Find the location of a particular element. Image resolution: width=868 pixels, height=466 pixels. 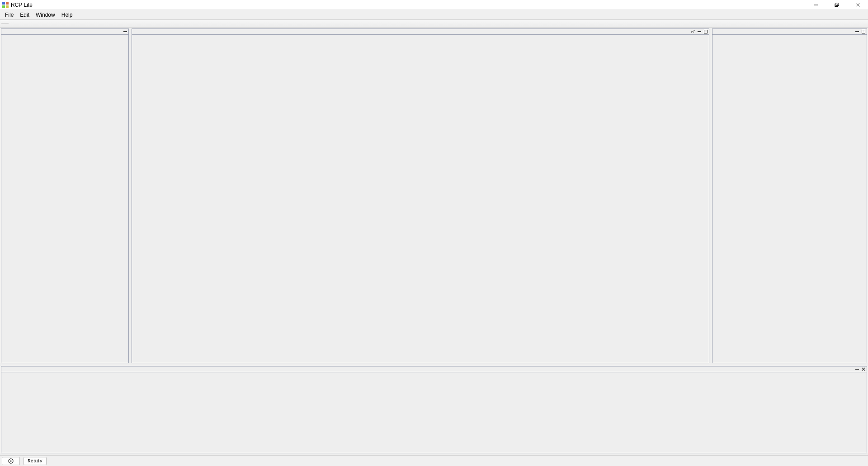

editor-pane-minimize-button is located at coordinates (699, 32).